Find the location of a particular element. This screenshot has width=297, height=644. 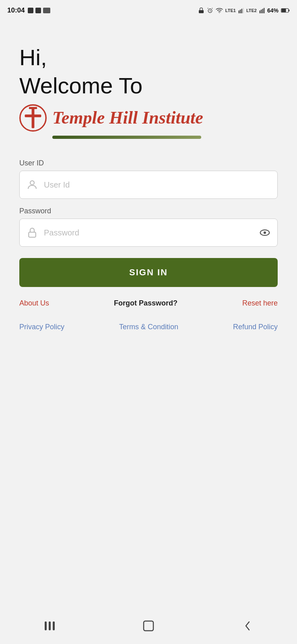

links-row-1: About Us Forgot Password? Reset here is located at coordinates (148, 303).